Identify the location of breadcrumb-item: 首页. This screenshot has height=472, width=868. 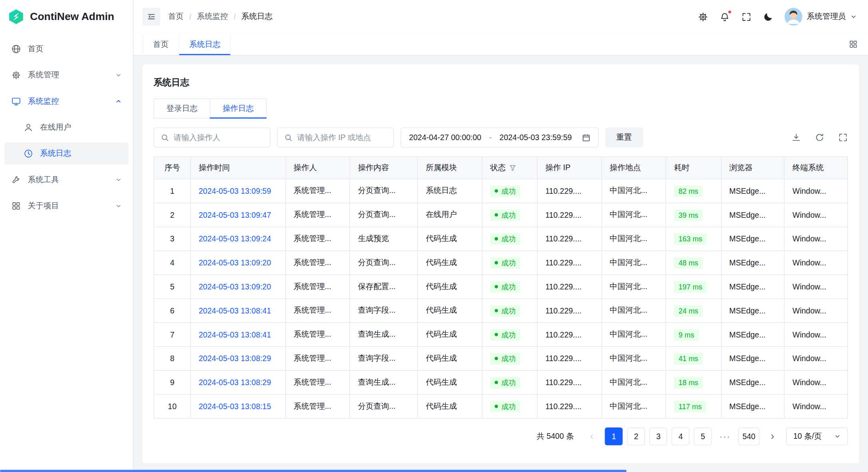
(176, 17).